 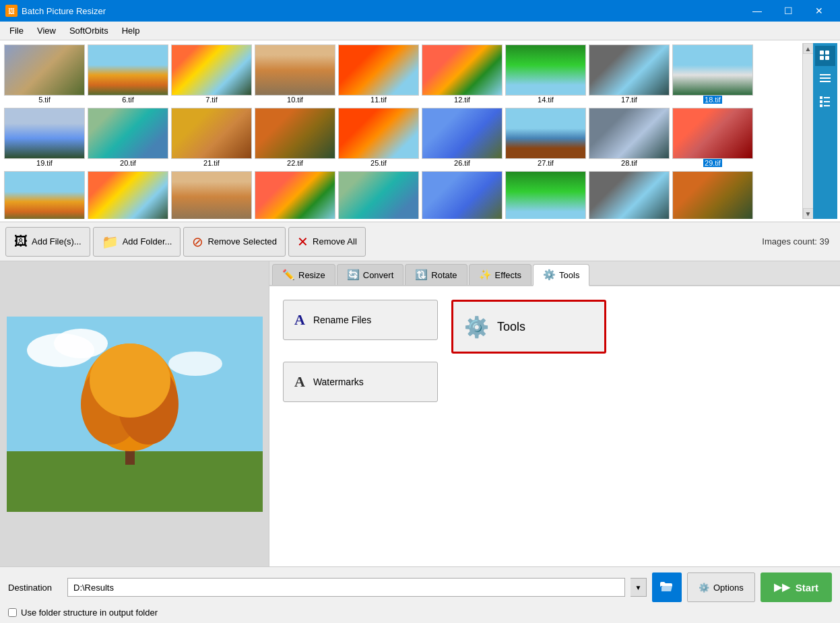 I want to click on start-button: ▶▶ Start, so click(x=796, y=587).